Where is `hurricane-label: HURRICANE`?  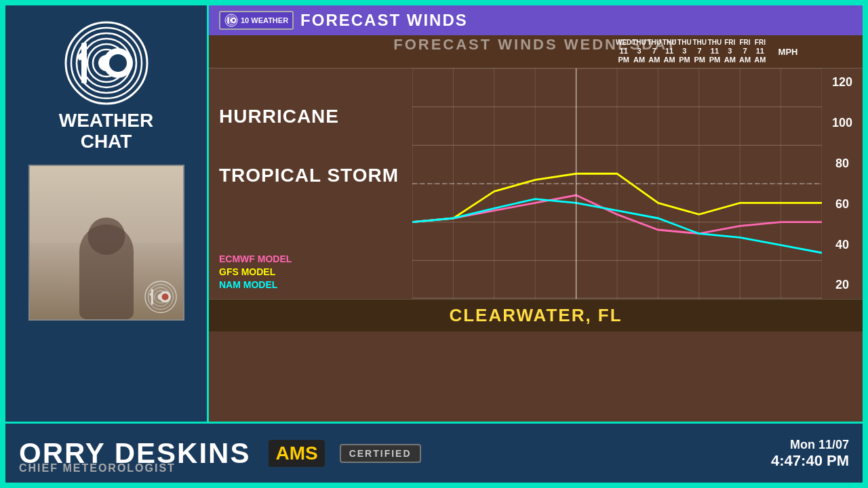
hurricane-label: HURRICANE is located at coordinates (279, 117).